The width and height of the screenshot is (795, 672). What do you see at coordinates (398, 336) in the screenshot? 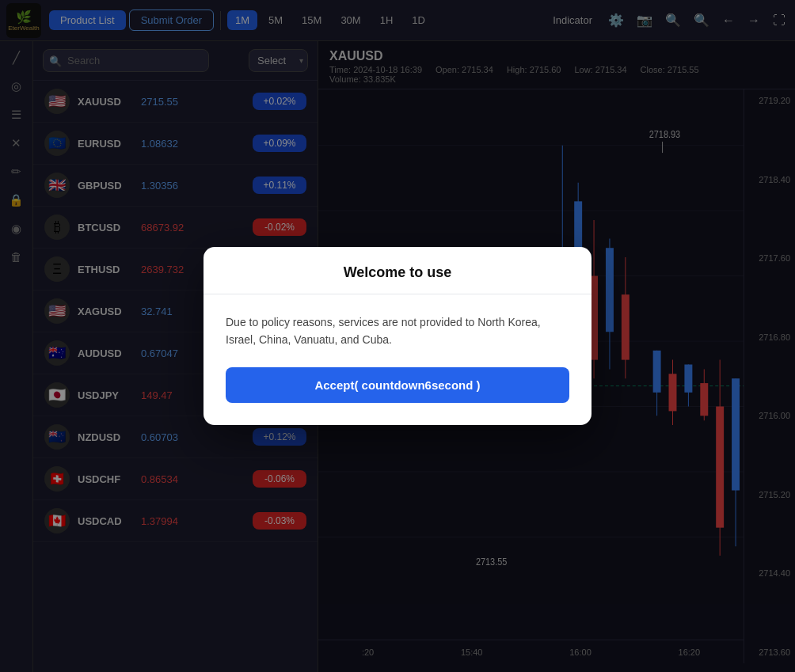
I see `modal: Welcome to use Due to policy reasons, se…` at bounding box center [398, 336].